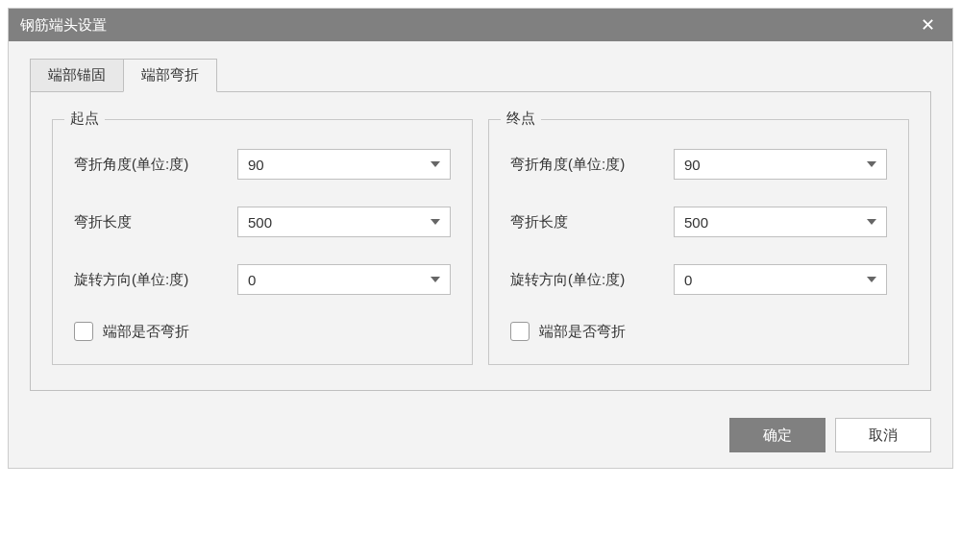 The width and height of the screenshot is (961, 560). Describe the element at coordinates (146, 332) in the screenshot. I see `label-start-bendcheck: 端部是否弯折` at that location.